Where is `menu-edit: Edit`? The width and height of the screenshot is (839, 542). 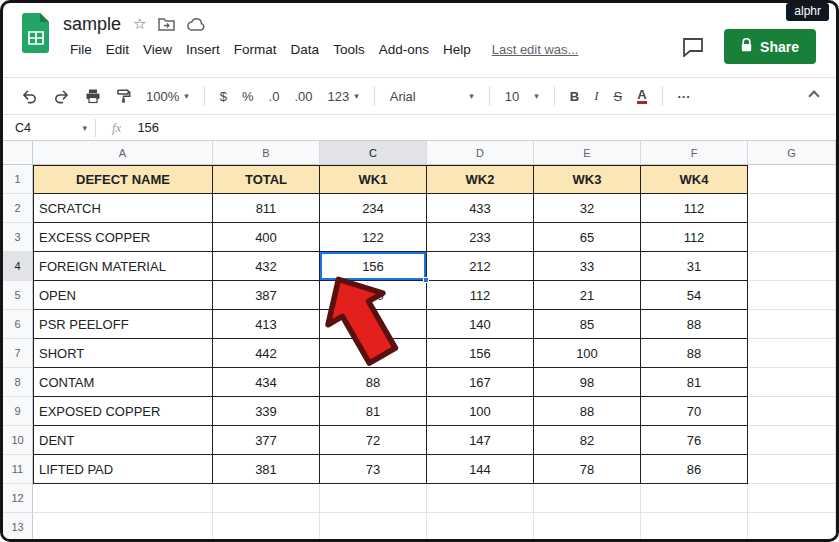
menu-edit: Edit is located at coordinates (118, 50).